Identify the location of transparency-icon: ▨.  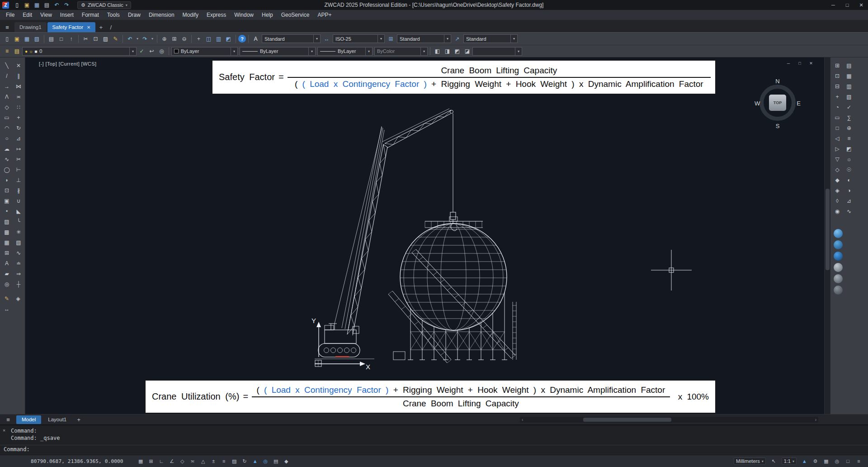
(234, 462).